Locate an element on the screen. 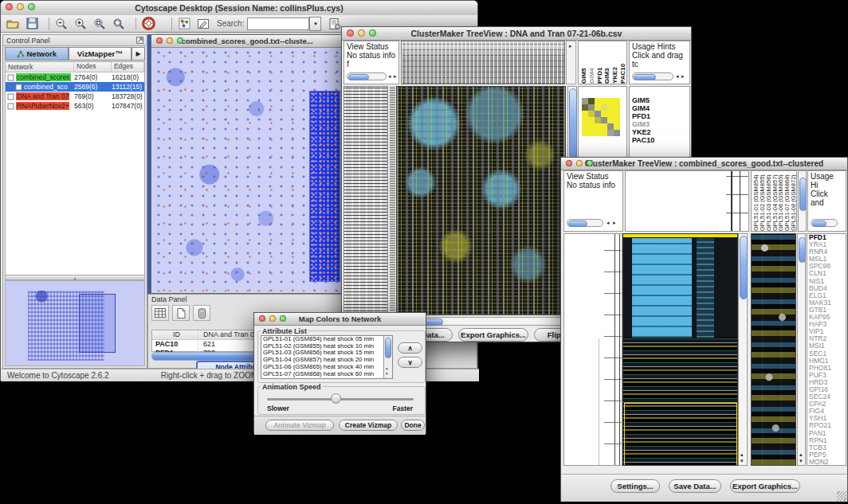  gene-label: YKE2 is located at coordinates (660, 132).